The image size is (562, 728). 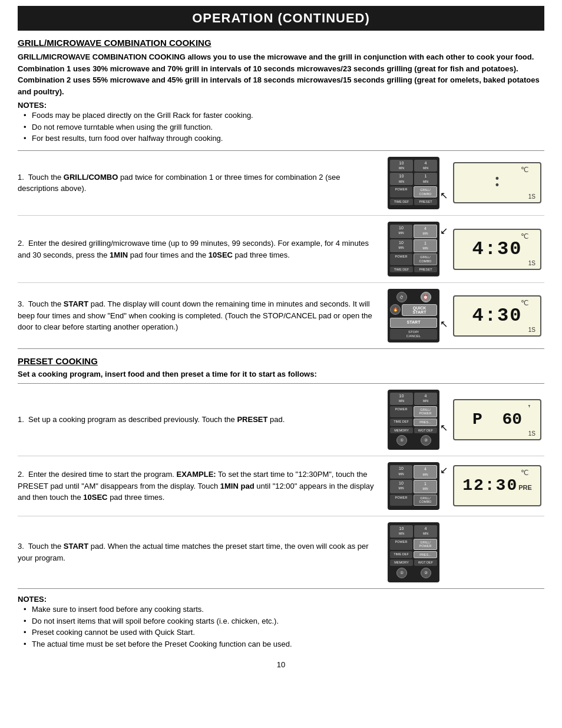 What do you see at coordinates (416, 249) in the screenshot?
I see `section1-step2-keypad: 10MIN 4MIN 10MIN 1MIN POWER GRILL/COMBO …` at bounding box center [416, 249].